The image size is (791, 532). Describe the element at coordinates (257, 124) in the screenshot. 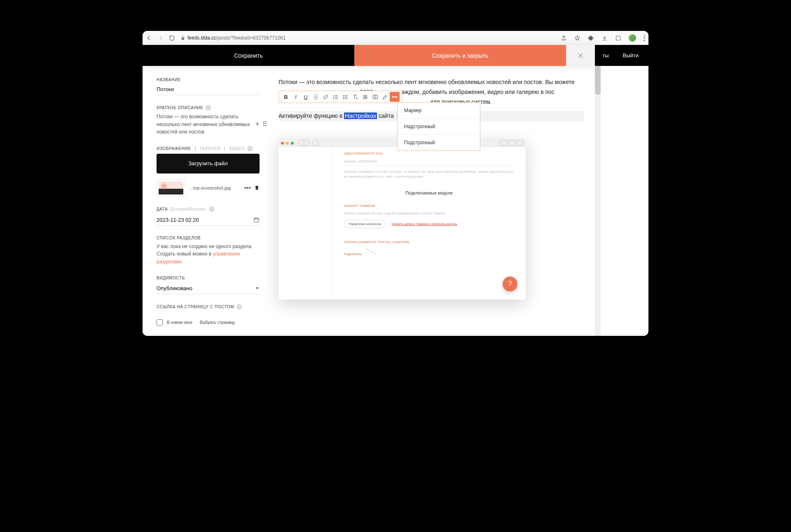

I see `plus-icon: +` at that location.